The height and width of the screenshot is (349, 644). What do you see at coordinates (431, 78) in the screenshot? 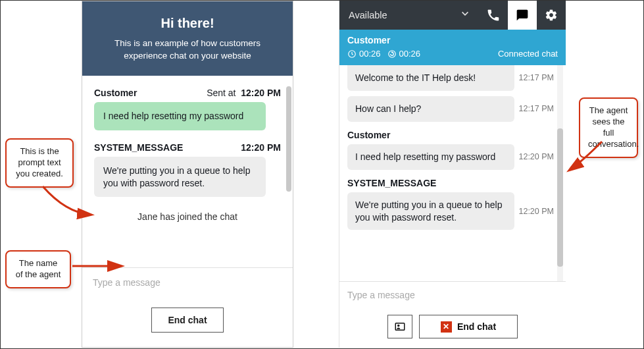
I see `agent-message-bubble: Welcome to the IT Help desk!` at bounding box center [431, 78].